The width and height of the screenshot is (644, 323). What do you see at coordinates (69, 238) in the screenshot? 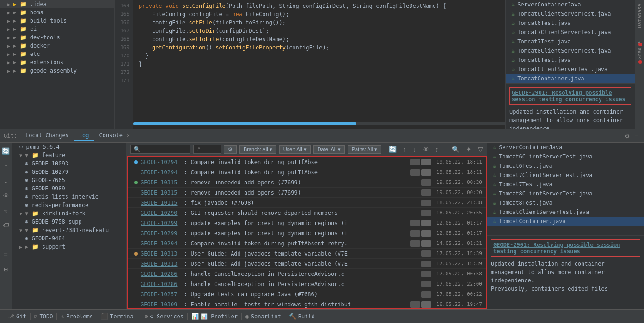
I see `branch-item-geode9484: ⊕ GEODE-9484` at bounding box center [69, 238].